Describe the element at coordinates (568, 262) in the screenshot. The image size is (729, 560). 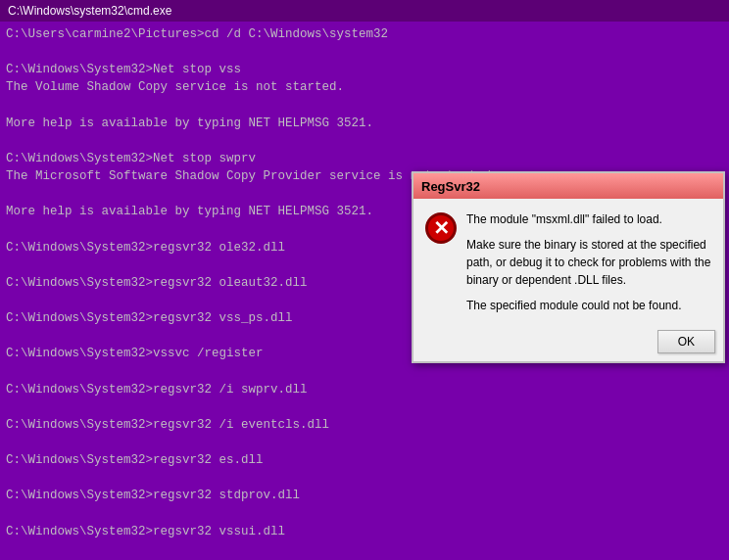
I see `dialog-body: ✕ The module "msxml.dll" failed to load.…` at that location.